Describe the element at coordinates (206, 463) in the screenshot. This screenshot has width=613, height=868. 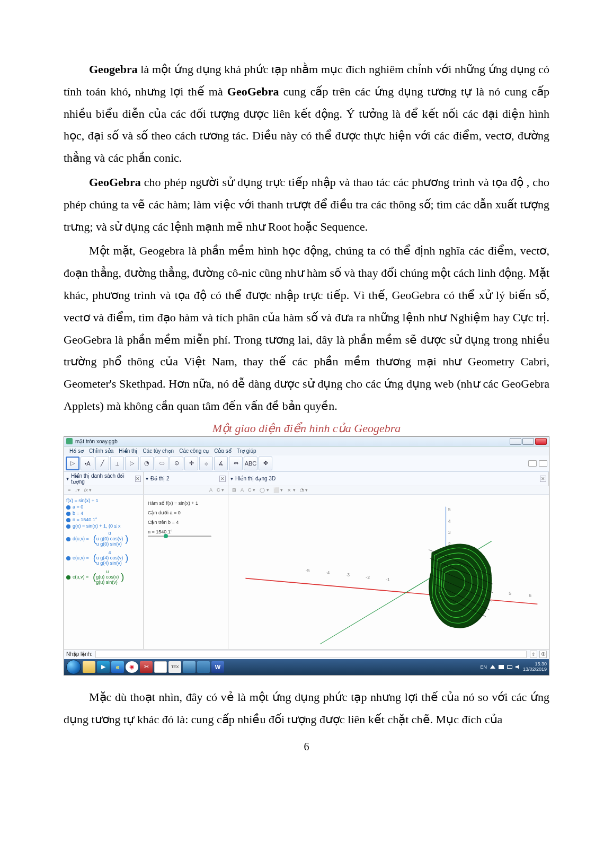
I see `tool-transform: ⟐` at that location.